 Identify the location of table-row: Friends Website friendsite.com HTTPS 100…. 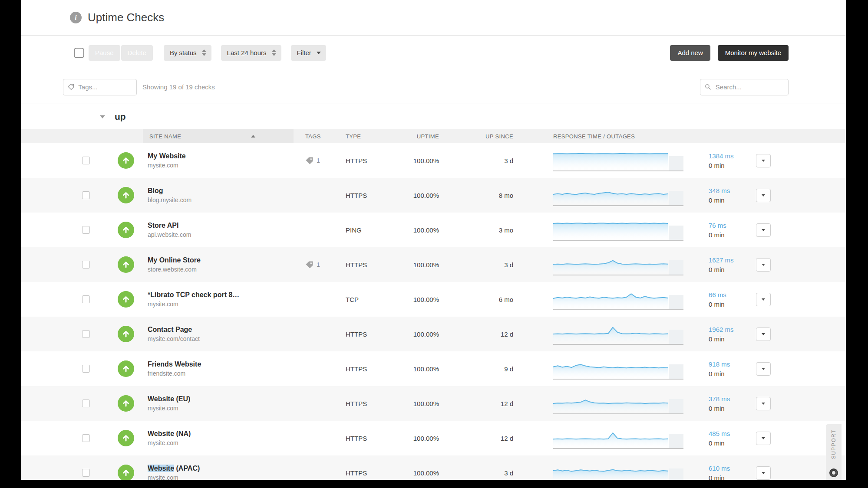
(433, 369).